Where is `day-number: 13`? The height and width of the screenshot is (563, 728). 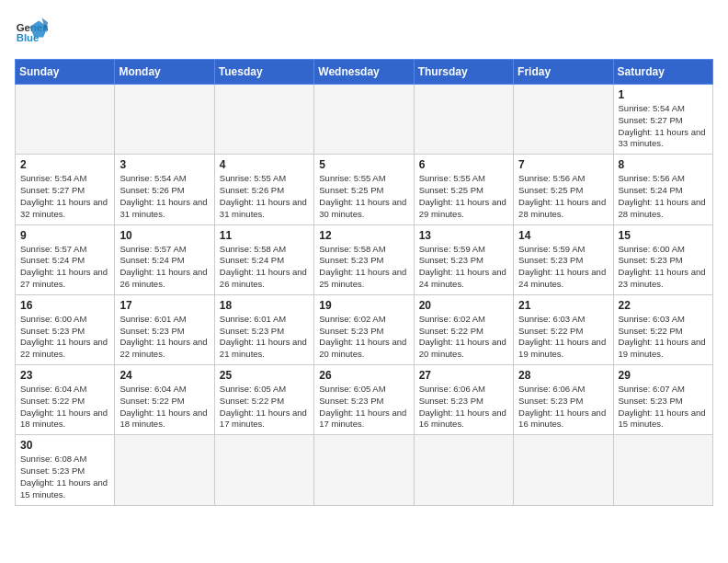 day-number: 13 is located at coordinates (463, 236).